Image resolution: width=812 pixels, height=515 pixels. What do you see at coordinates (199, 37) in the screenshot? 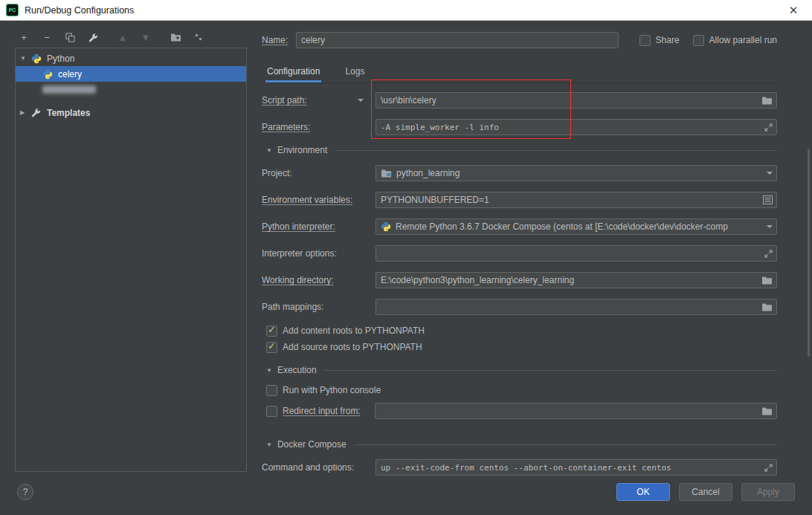
I see `sort-configs-icon` at bounding box center [199, 37].